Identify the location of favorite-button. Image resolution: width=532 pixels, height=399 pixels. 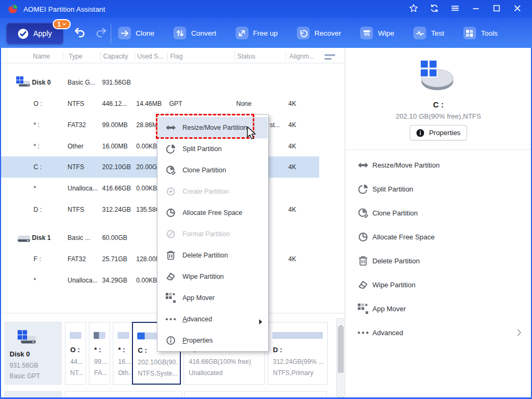
(413, 9).